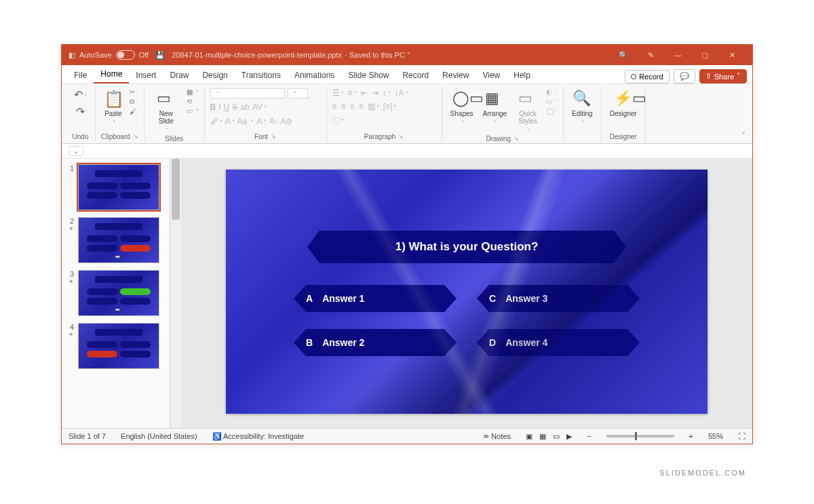 The height and width of the screenshot is (504, 814). What do you see at coordinates (273, 137) in the screenshot?
I see `font-launcher-icon: ↘` at bounding box center [273, 137].